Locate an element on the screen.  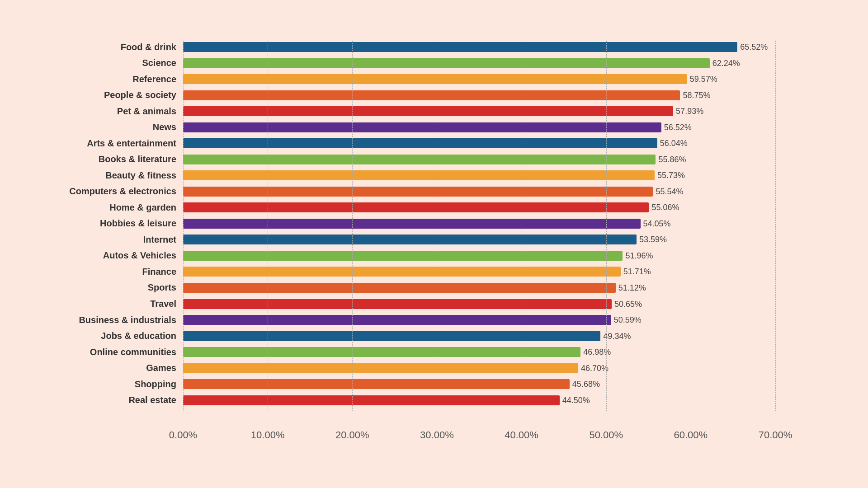
bar-label: News is located at coordinates (111, 127).